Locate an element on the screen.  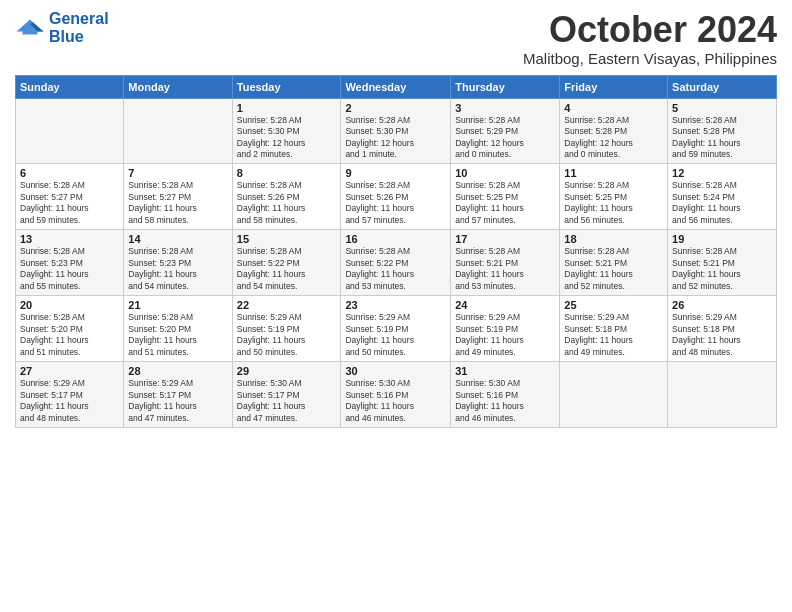
calendar-cell: 21Sunrise: 5:28 AM Sunset: 5:20 PM Dayli… is located at coordinates (178, 329).